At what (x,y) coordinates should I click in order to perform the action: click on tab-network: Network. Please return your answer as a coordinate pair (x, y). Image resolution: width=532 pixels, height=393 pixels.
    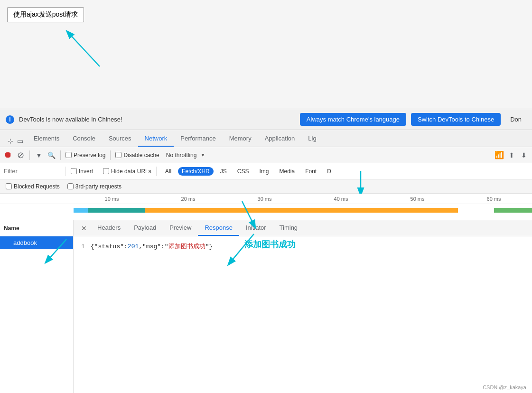
    Looking at the image, I should click on (156, 139).